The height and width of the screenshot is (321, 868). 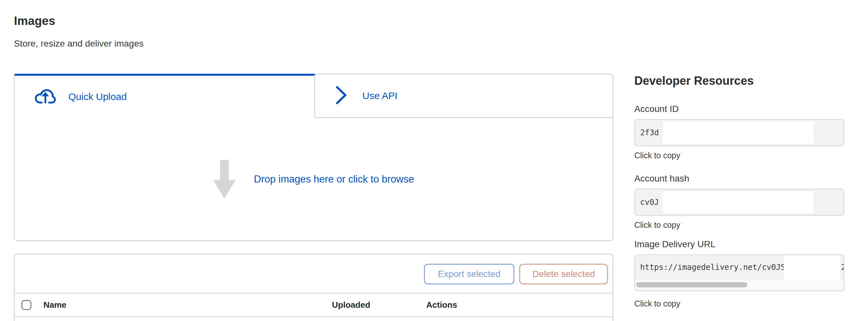 What do you see at coordinates (739, 273) in the screenshot?
I see `image-delivery-url-input: https://imagedelivery.net/cv0JSj 2` at bounding box center [739, 273].